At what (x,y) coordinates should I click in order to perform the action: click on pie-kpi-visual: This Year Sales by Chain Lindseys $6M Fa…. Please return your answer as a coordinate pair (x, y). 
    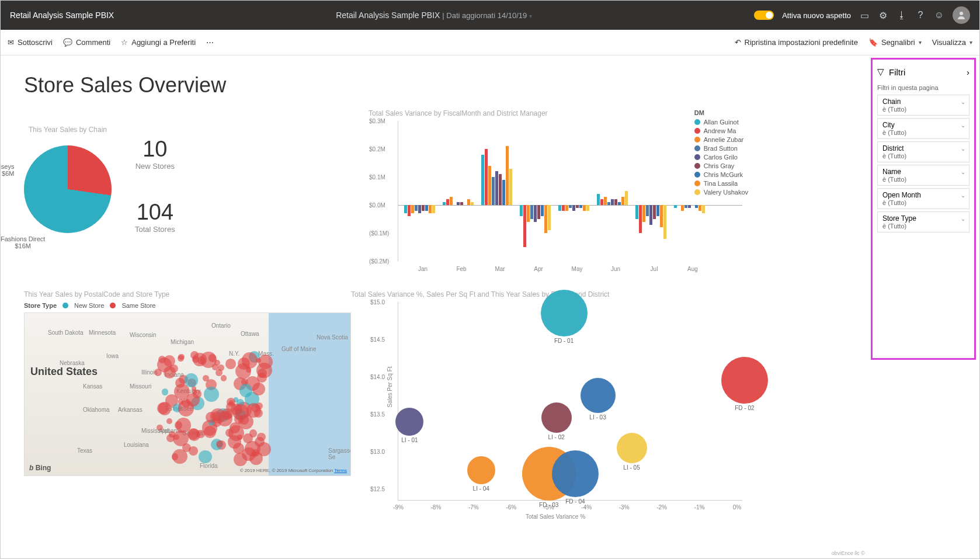
    Looking at the image, I should click on (187, 185).